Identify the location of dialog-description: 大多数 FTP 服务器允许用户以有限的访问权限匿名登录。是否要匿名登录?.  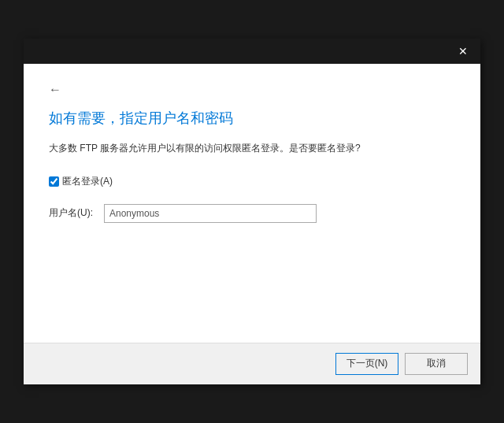
(252, 148).